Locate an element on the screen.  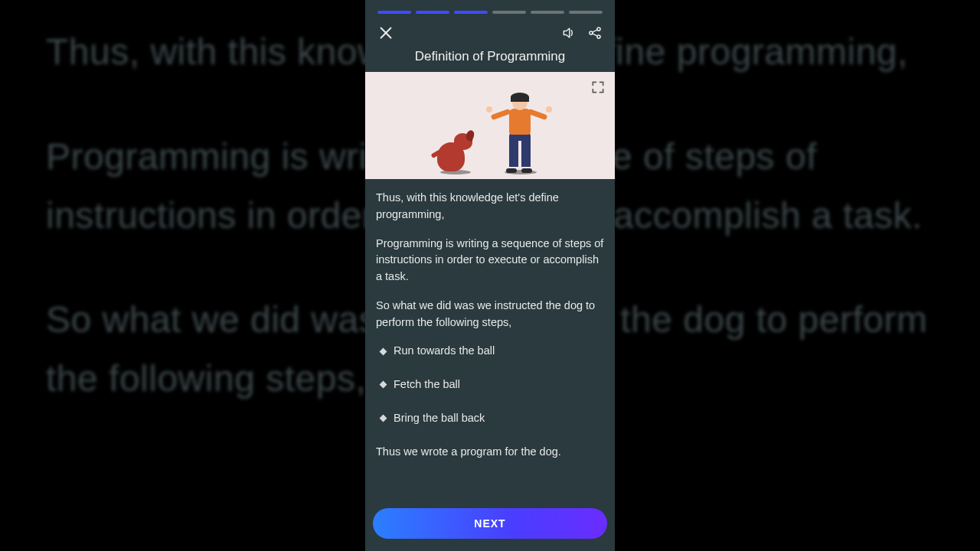
header-row is located at coordinates (490, 31).